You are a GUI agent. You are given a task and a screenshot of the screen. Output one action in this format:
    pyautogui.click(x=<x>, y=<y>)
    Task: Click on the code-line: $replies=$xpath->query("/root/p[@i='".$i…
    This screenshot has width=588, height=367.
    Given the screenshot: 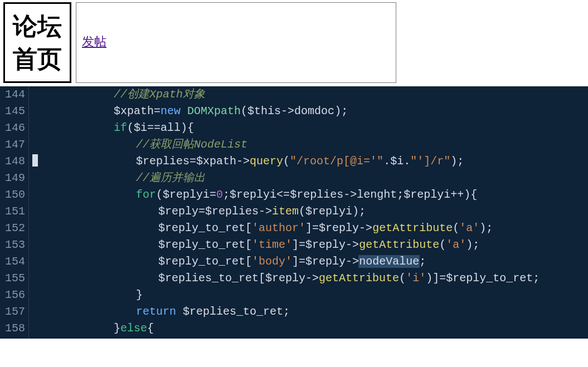 What is the action you would take?
    pyautogui.click(x=318, y=162)
    